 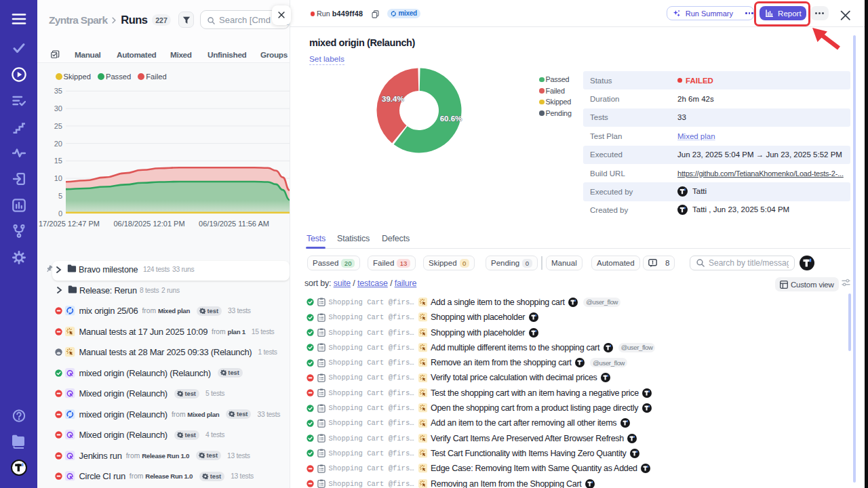 What do you see at coordinates (69, 224) in the screenshot?
I see `svg-text: 17/2025 12:47 PM` at bounding box center [69, 224].